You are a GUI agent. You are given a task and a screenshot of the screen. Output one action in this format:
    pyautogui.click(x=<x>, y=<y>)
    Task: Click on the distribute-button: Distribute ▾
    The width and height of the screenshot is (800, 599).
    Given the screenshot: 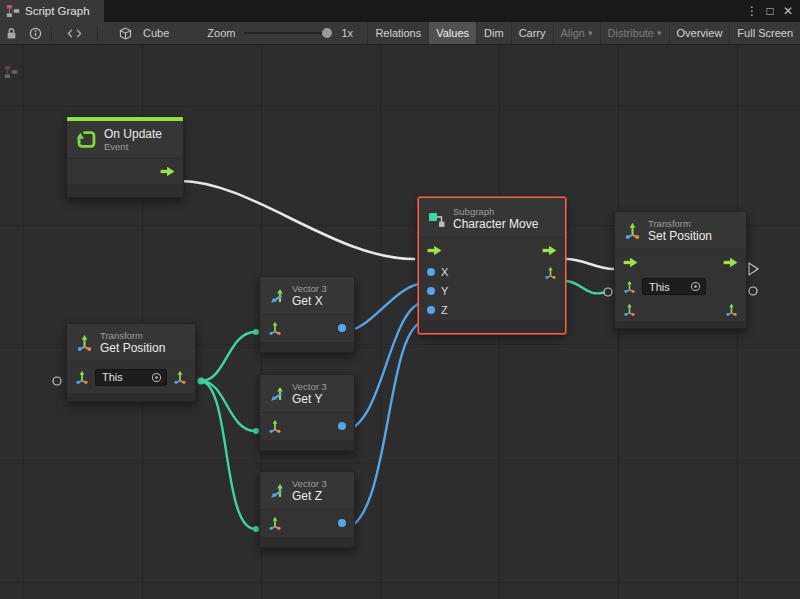 What is the action you would take?
    pyautogui.click(x=634, y=33)
    